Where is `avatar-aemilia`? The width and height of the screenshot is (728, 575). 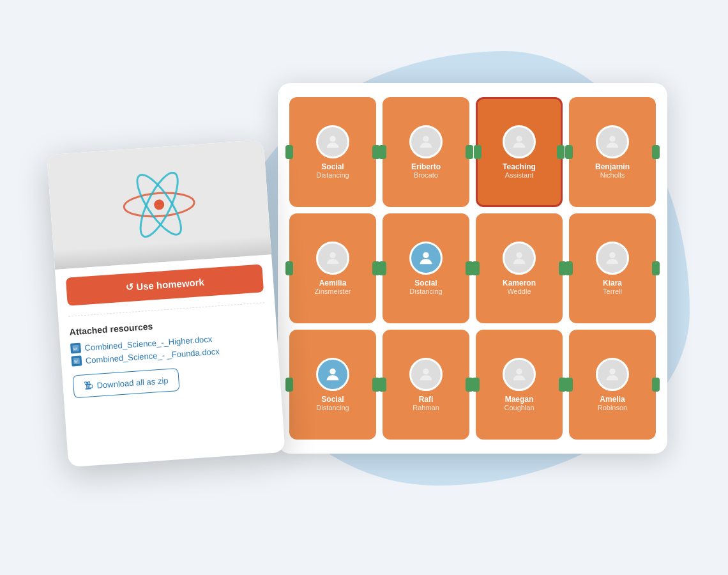
avatar-aemilia is located at coordinates (333, 258).